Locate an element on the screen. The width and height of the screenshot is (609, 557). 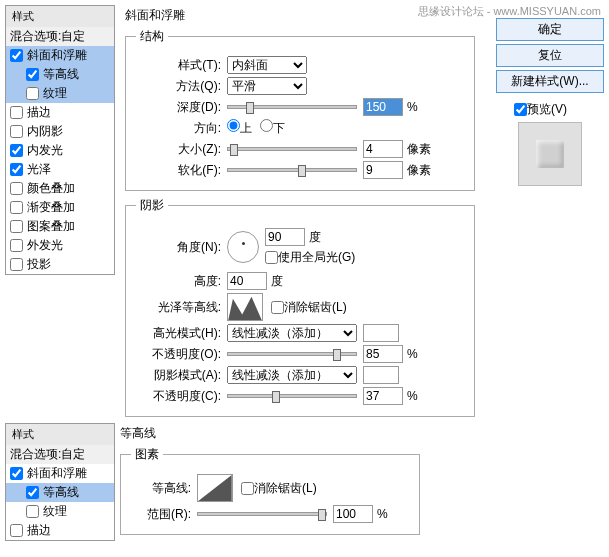
shadow-mode-select: 线性减淡（添加） is located at coordinates (292, 375).